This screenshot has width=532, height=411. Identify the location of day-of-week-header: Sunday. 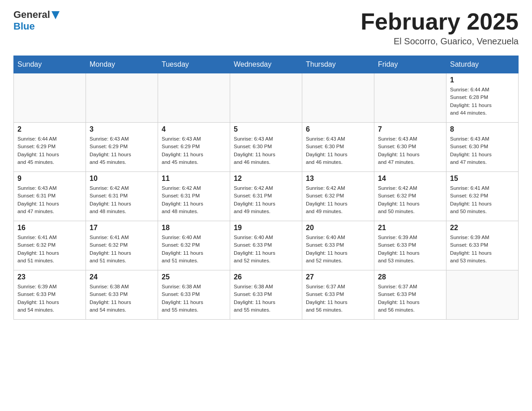
(50, 64).